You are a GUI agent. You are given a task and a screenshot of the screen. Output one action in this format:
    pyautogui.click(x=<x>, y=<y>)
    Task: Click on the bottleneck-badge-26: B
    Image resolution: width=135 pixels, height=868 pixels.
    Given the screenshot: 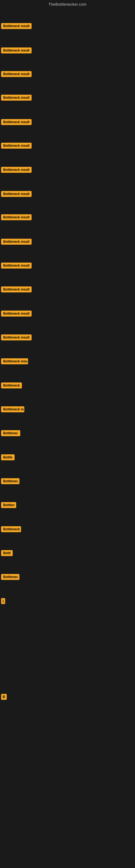 What is the action you would take?
    pyautogui.click(x=4, y=697)
    